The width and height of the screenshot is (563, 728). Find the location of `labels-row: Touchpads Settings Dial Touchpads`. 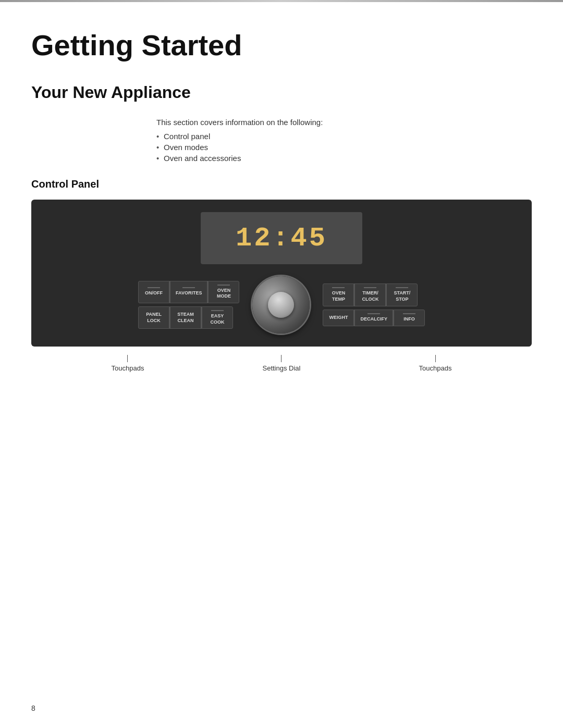

labels-row: Touchpads Settings Dial Touchpads is located at coordinates (282, 364).